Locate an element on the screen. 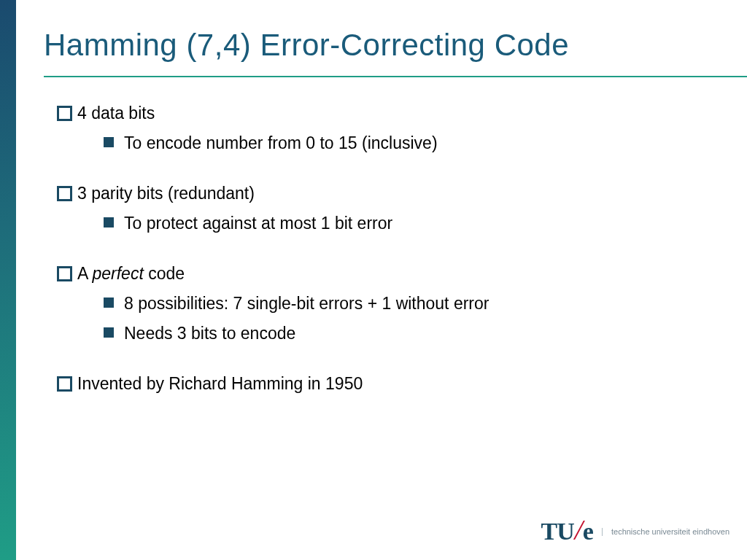 The image size is (747, 560). bullet-text: To encode number from 0 to 15 (inclusive… is located at coordinates (281, 143).